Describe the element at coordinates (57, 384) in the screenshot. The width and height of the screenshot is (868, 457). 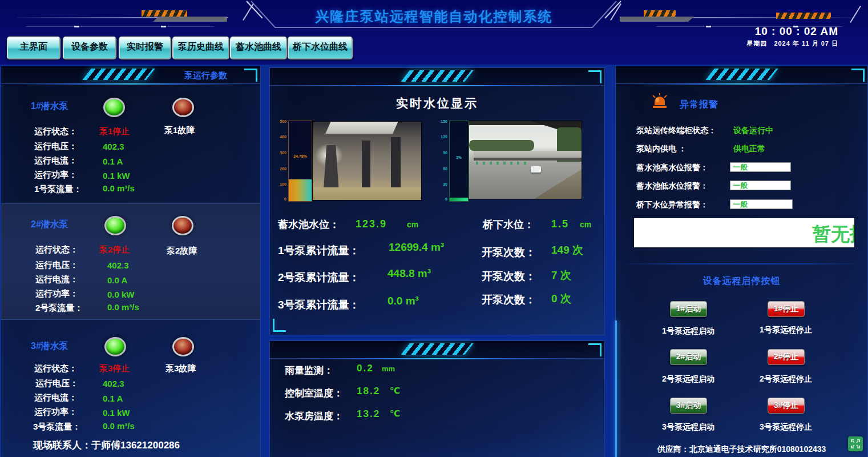
I see `voltage-label: 运行电压：` at that location.